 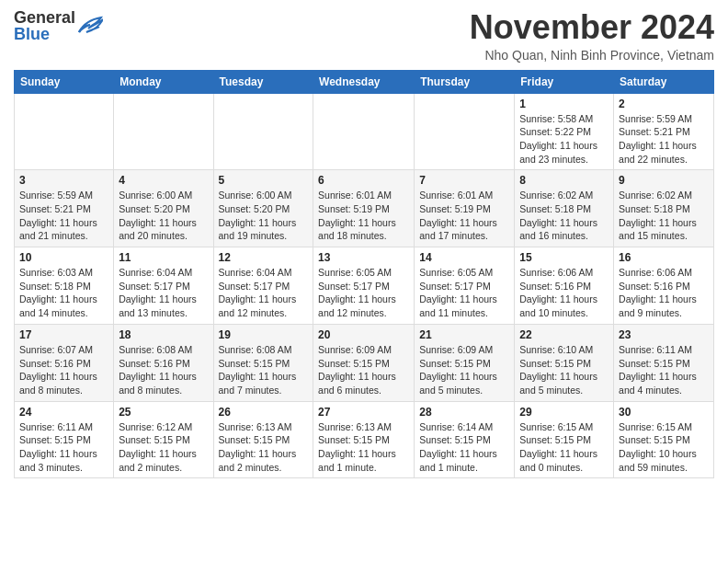 I want to click on cell-day-number: 20, so click(x=364, y=335).